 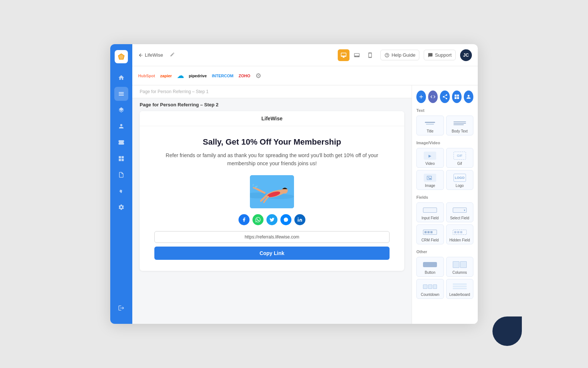 I want to click on section-fields-label: Fields, so click(x=445, y=197).